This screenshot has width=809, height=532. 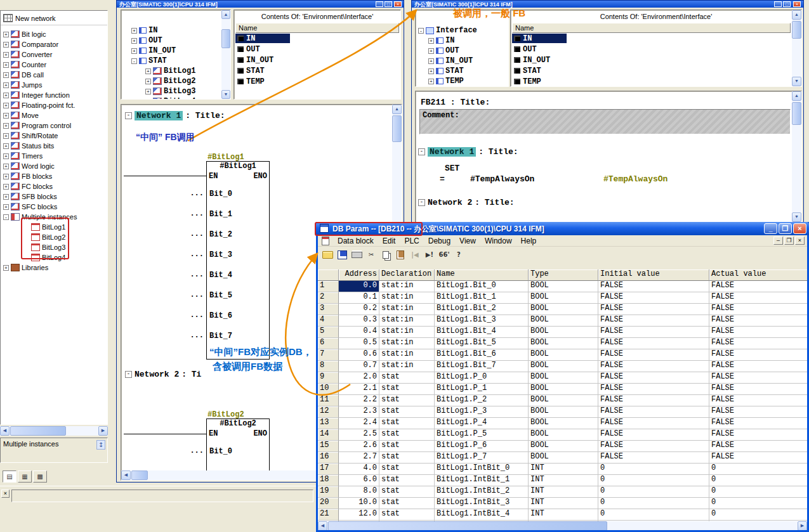 What do you see at coordinates (359, 367) in the screenshot?
I see `address-cell: 0.7` at bounding box center [359, 367].